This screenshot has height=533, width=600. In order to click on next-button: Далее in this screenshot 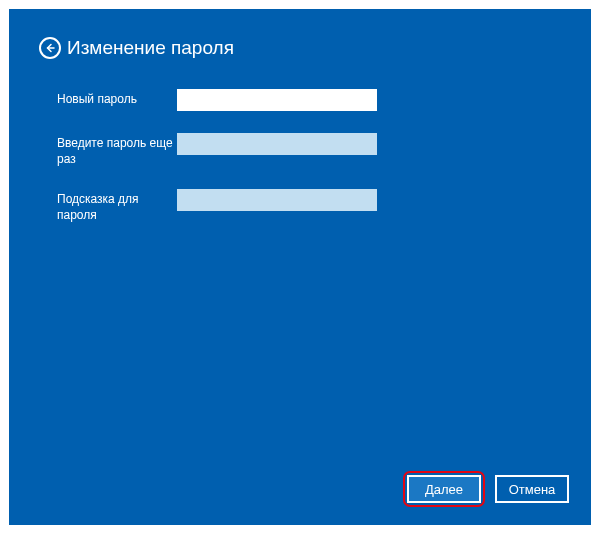, I will do `click(444, 489)`.